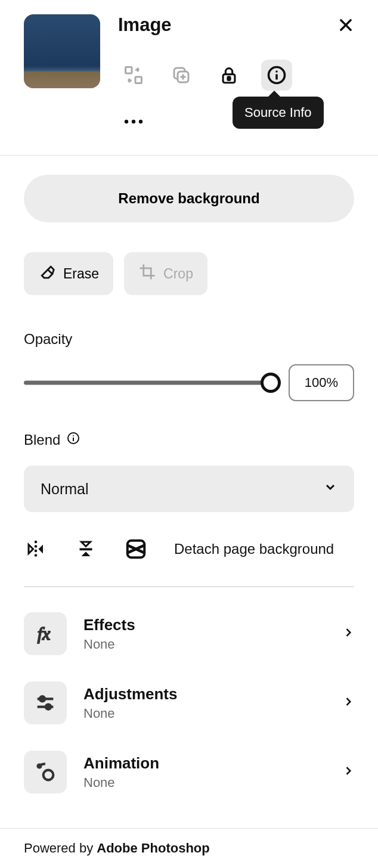  What do you see at coordinates (44, 633) in the screenshot?
I see `svg-text: fx` at bounding box center [44, 633].